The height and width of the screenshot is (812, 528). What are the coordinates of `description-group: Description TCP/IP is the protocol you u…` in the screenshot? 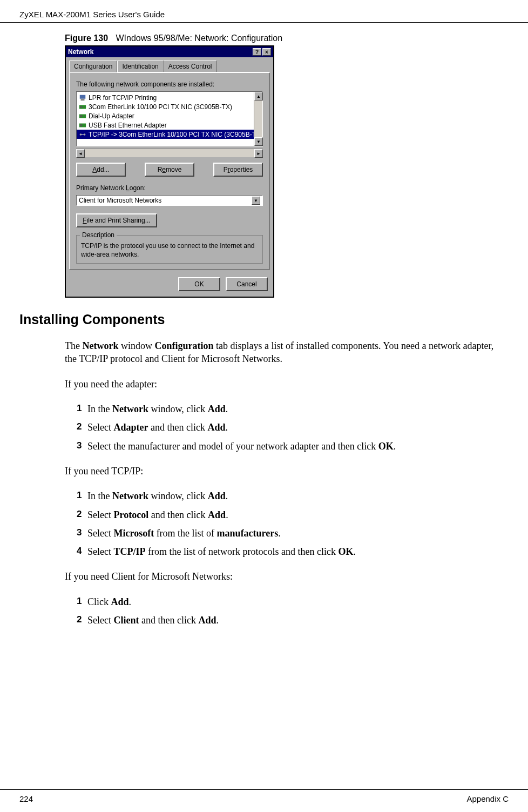 It's located at (170, 250).